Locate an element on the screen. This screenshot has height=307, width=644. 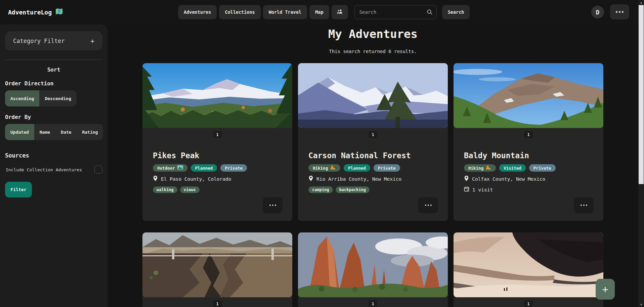
sources-heading: Sources is located at coordinates (54, 156).